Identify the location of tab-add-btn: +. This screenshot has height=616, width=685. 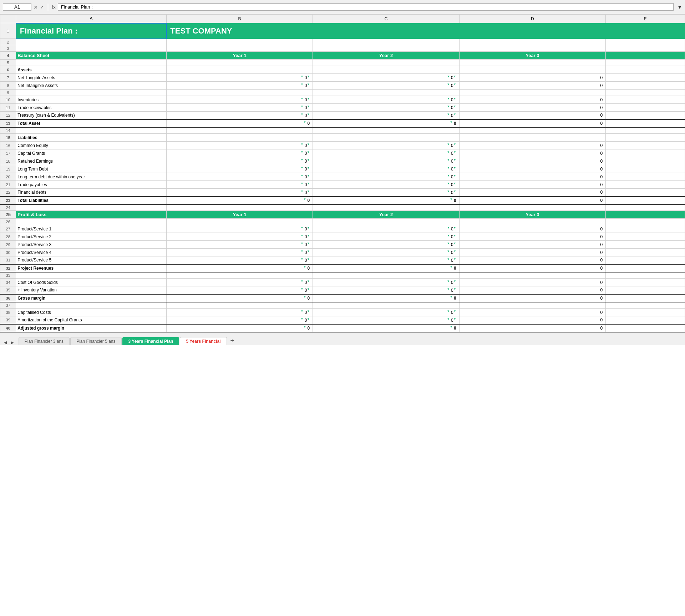
(233, 341).